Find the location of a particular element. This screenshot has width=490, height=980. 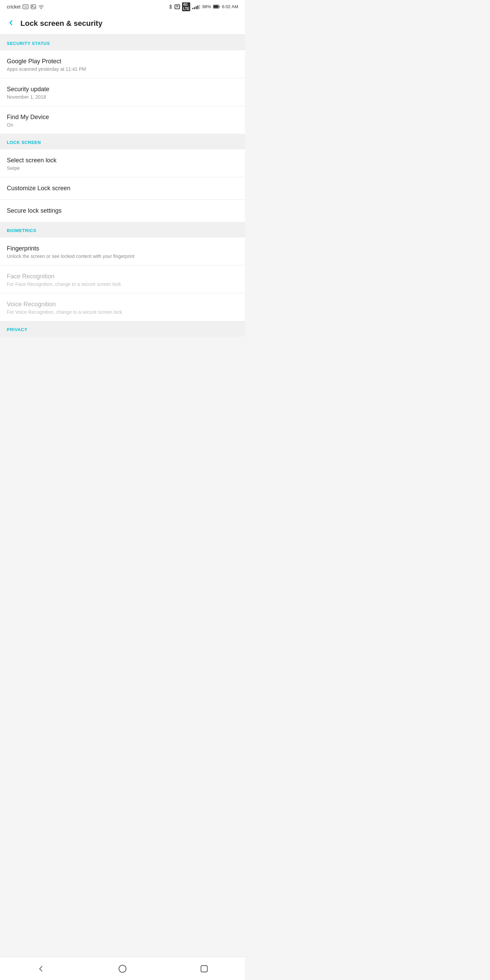

section-items-security-status: Google Play ProtectApps scanned yesterda… is located at coordinates (123, 92).